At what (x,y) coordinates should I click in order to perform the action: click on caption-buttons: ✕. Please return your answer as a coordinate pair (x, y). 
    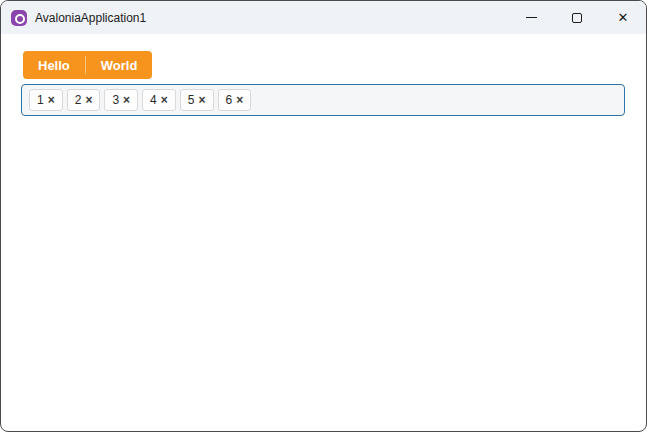
    Looking at the image, I should click on (577, 18).